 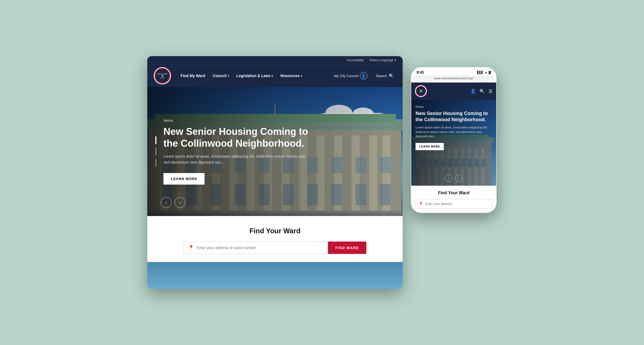 I want to click on nav-find-my-ward: Find My Ward, so click(x=193, y=76).